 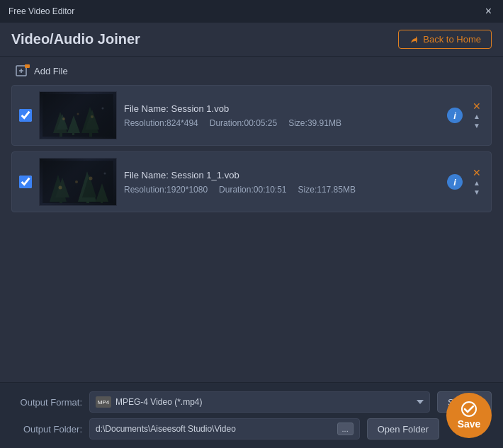 What do you see at coordinates (42, 71) in the screenshot?
I see `add-file-button: Add File` at bounding box center [42, 71].